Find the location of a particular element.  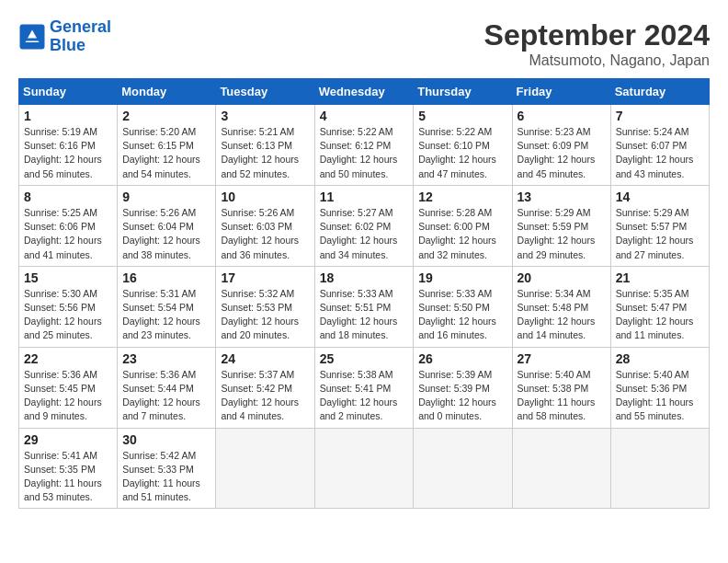

day-number: 14 is located at coordinates (660, 197).